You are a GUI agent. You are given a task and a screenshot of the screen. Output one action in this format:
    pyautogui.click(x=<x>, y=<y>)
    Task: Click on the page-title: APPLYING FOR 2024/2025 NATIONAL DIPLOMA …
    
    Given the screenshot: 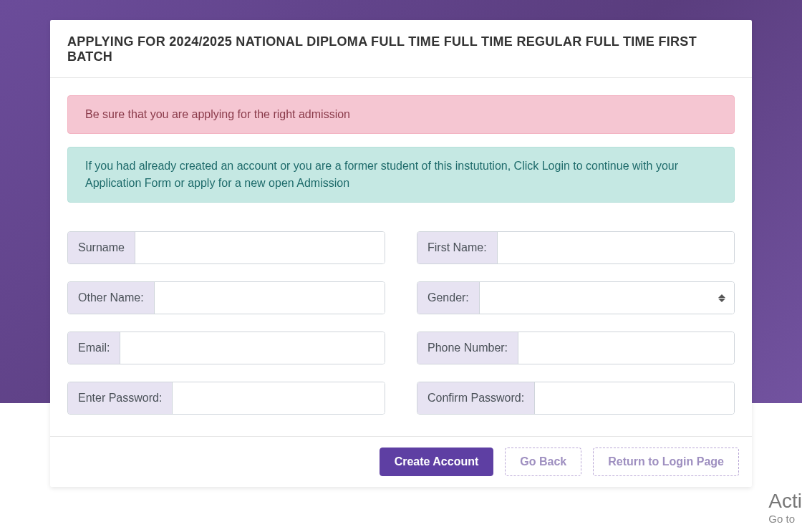 What is the action you would take?
    pyautogui.click(x=401, y=49)
    